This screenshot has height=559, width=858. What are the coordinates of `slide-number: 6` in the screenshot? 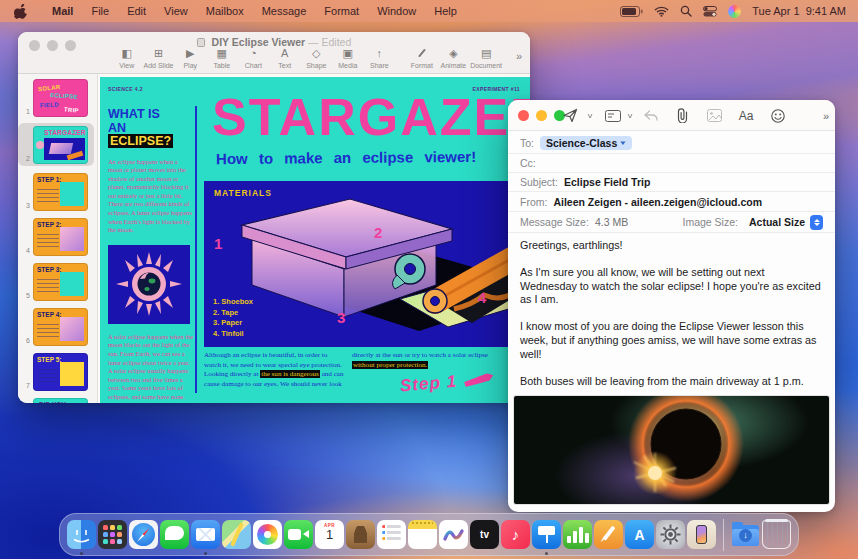 It's located at (26, 341).